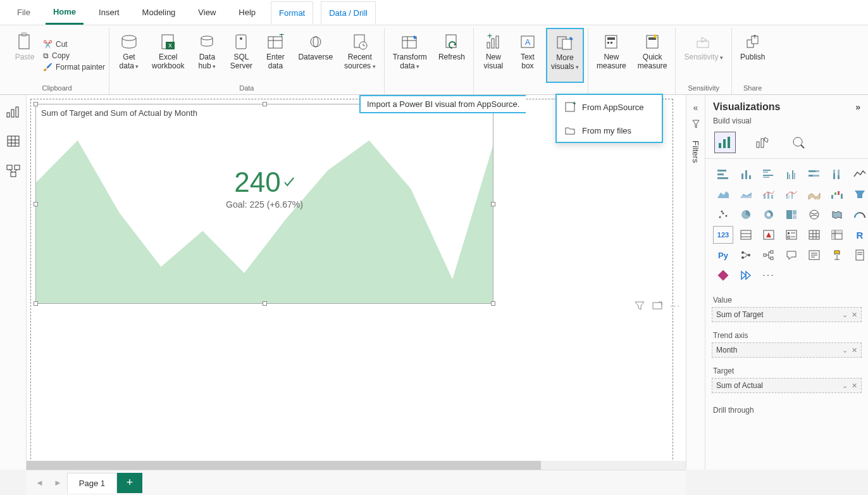 This screenshot has height=495, width=868. What do you see at coordinates (92, 483) in the screenshot?
I see `page-tab-1: Page 1` at bounding box center [92, 483].